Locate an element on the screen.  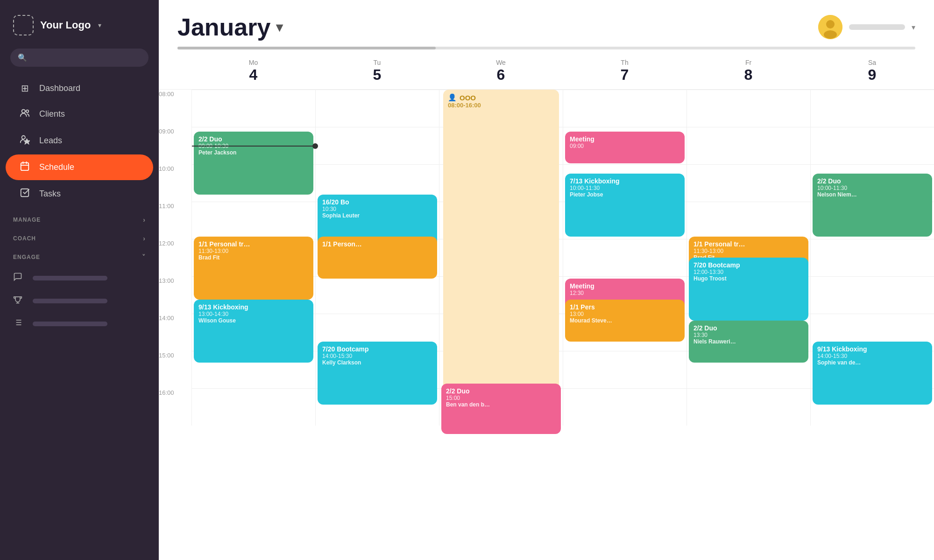
calendar-event: 7/13 Kickboxing10:00-11:30Pieter Jobse is located at coordinates (625, 205).